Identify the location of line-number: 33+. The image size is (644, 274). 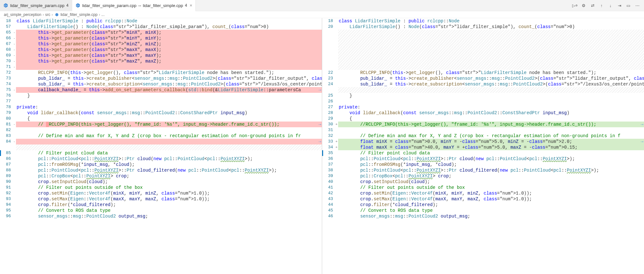
(330, 142).